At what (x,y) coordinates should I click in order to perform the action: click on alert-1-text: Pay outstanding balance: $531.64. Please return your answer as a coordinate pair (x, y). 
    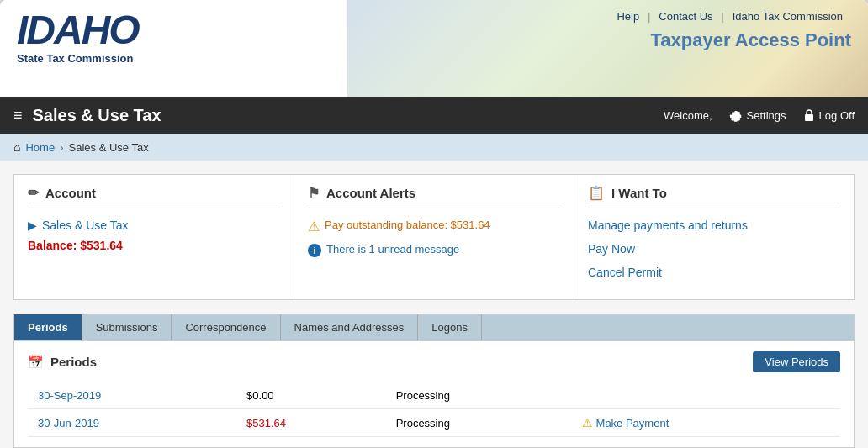
    Looking at the image, I should click on (407, 225).